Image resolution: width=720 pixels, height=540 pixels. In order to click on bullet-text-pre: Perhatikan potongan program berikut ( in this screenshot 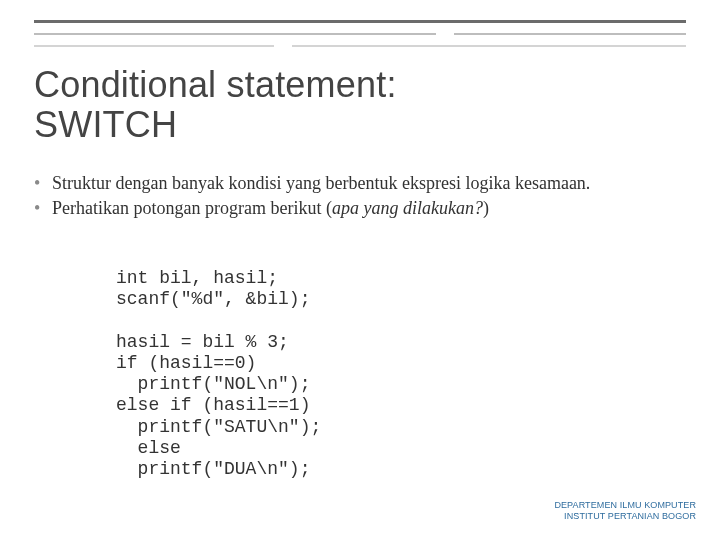, I will do `click(192, 208)`.